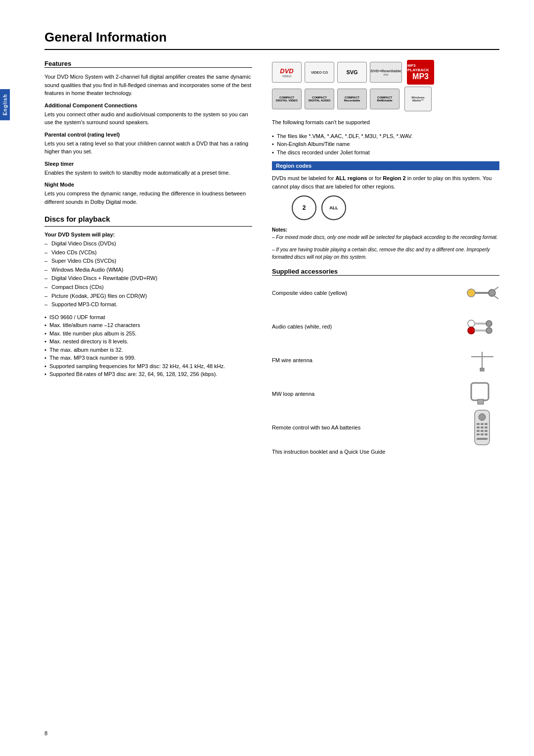 This screenshot has height=756, width=534. I want to click on list-item: Max. title number plus album is 255., so click(148, 333).